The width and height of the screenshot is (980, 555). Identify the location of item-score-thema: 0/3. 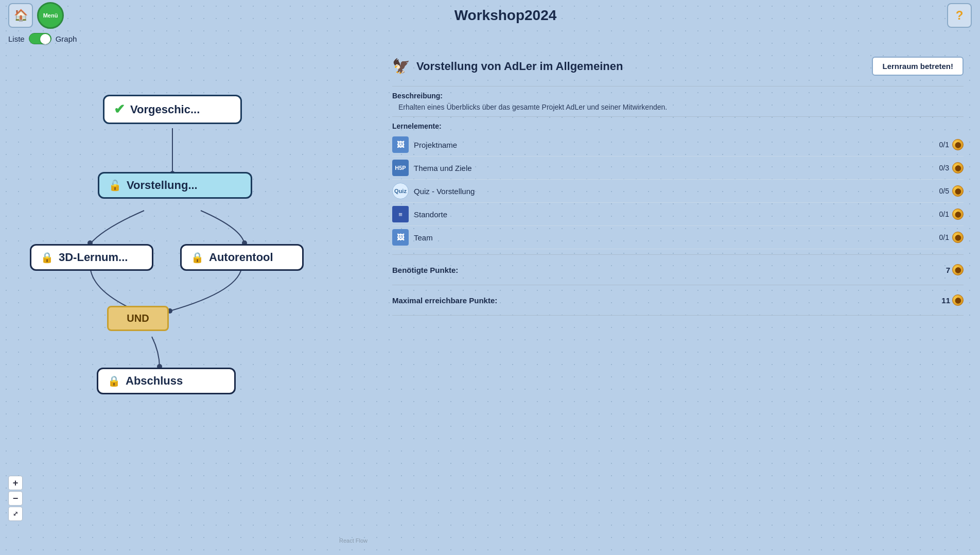
(944, 168).